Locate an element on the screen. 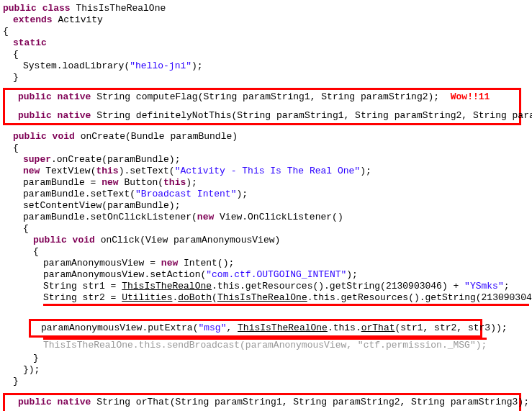 The width and height of the screenshot is (532, 411). putextra-line: paramAnonymousView.putExtra("msg", ThisI… is located at coordinates (256, 328).